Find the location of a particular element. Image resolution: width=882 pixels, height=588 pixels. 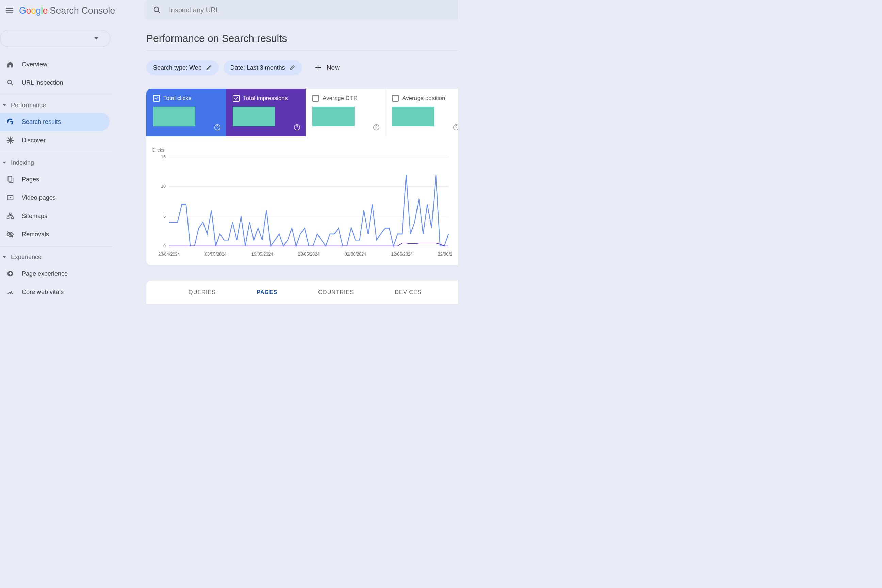

svg-text: 15 is located at coordinates (164, 157).